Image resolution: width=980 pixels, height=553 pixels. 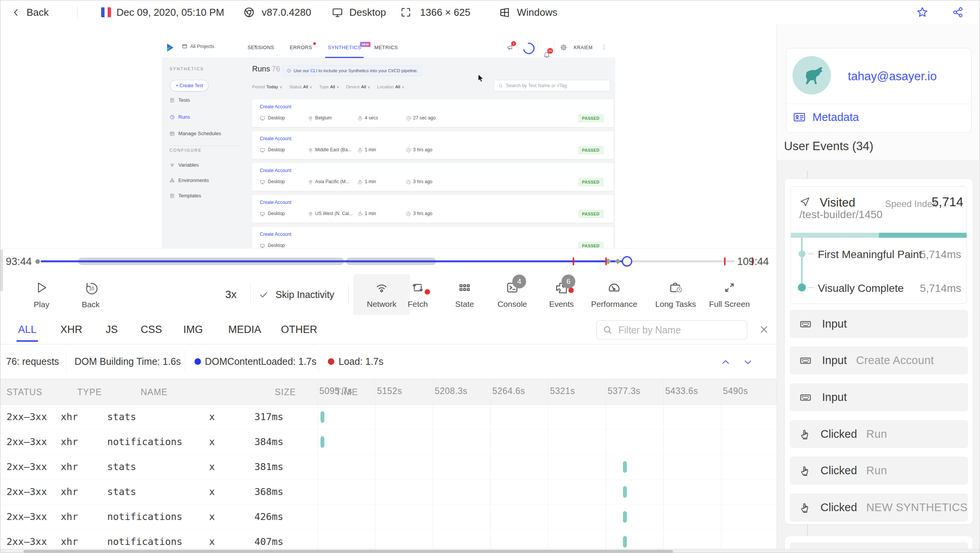 I want to click on col-size: SIZE, so click(x=285, y=392).